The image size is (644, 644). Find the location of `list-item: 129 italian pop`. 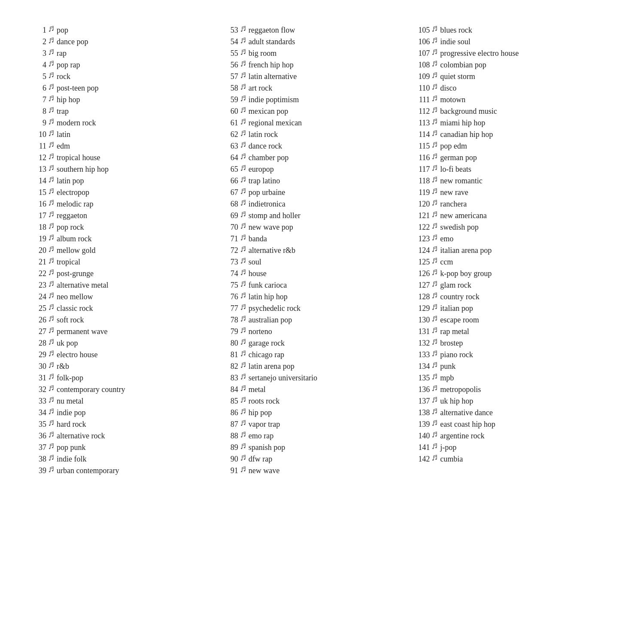

list-item: 129 italian pop is located at coordinates (509, 308).